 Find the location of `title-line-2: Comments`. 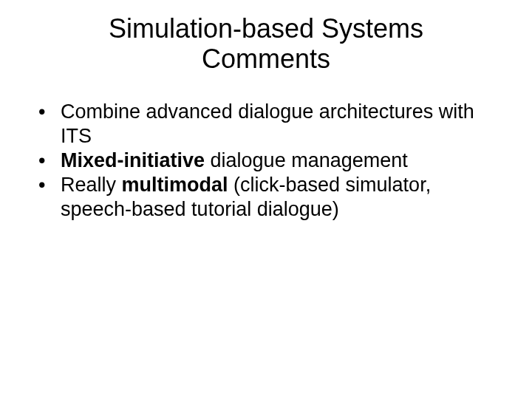

title-line-2: Comments is located at coordinates (266, 59).